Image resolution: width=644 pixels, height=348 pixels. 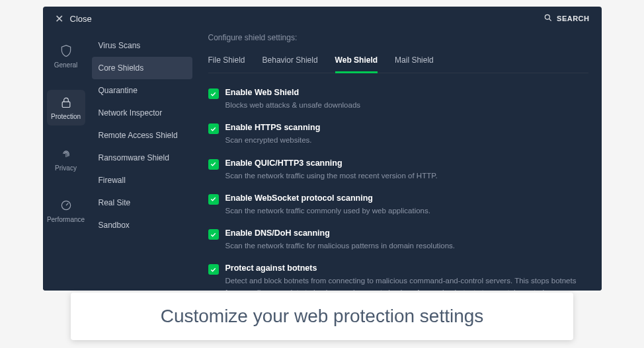 I want to click on nav-label: Protection, so click(x=66, y=116).